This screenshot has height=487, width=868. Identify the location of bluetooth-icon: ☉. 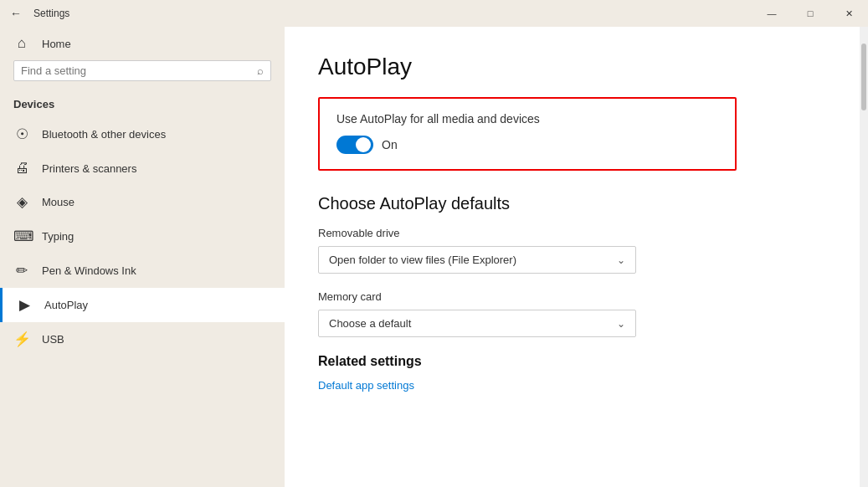
(22, 134).